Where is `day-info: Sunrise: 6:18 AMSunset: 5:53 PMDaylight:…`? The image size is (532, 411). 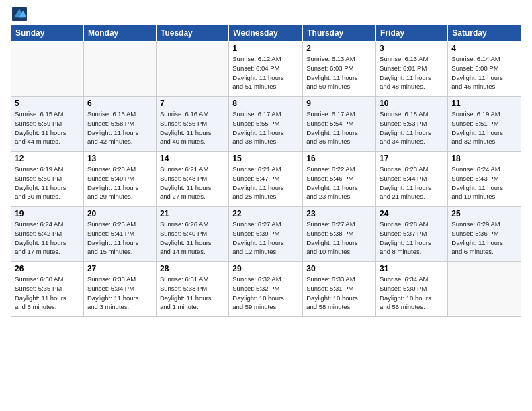 day-info: Sunrise: 6:18 AMSunset: 5:53 PMDaylight:… is located at coordinates (412, 128).